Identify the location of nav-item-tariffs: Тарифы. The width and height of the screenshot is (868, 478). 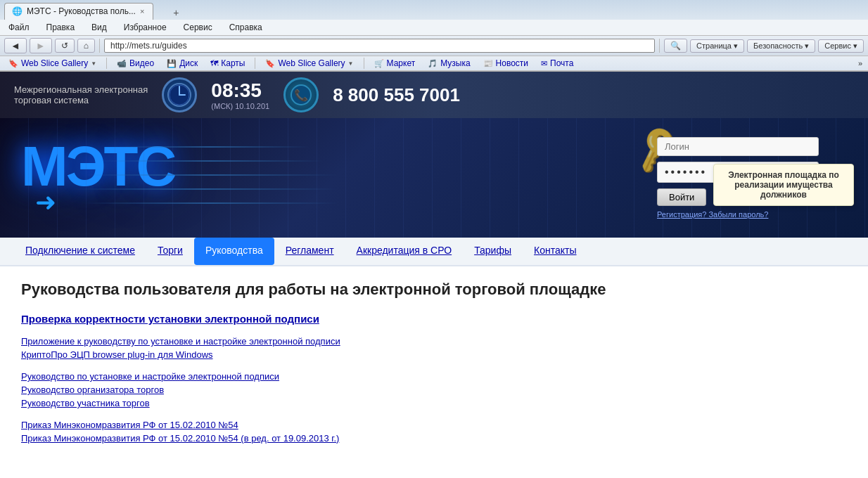
(492, 252).